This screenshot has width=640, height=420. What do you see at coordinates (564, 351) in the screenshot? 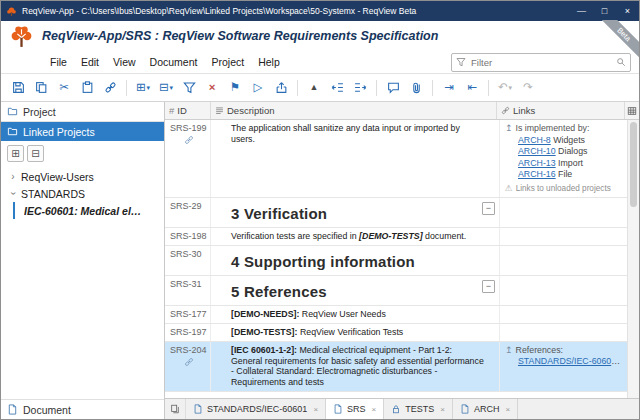
I see `links-title: ↥References:` at bounding box center [564, 351].